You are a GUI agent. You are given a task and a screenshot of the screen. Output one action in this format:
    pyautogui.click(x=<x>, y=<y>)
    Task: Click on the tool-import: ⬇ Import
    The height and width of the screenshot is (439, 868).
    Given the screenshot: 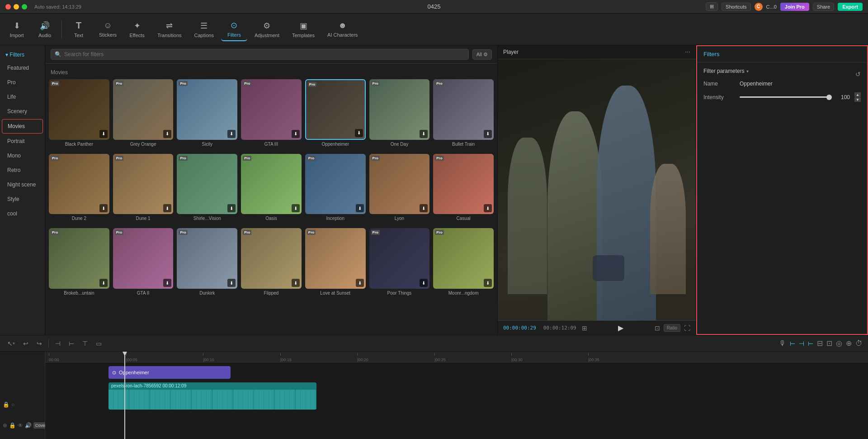 What is the action you would take?
    pyautogui.click(x=17, y=29)
    